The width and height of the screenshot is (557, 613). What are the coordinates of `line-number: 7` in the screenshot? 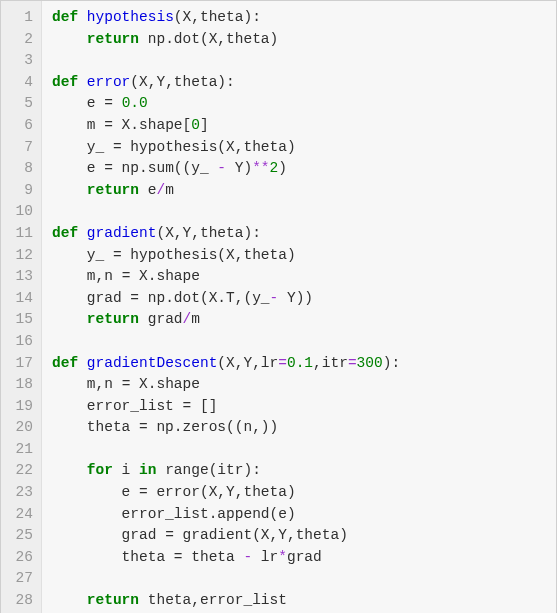 It's located at (20, 148).